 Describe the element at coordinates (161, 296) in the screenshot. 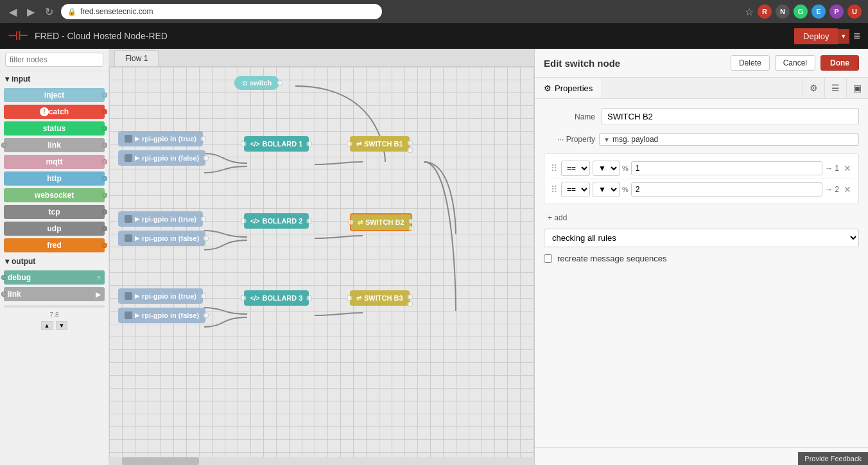

I see `canvas-rpi-true-3: ▶ rpi-gpio in (true)` at that location.